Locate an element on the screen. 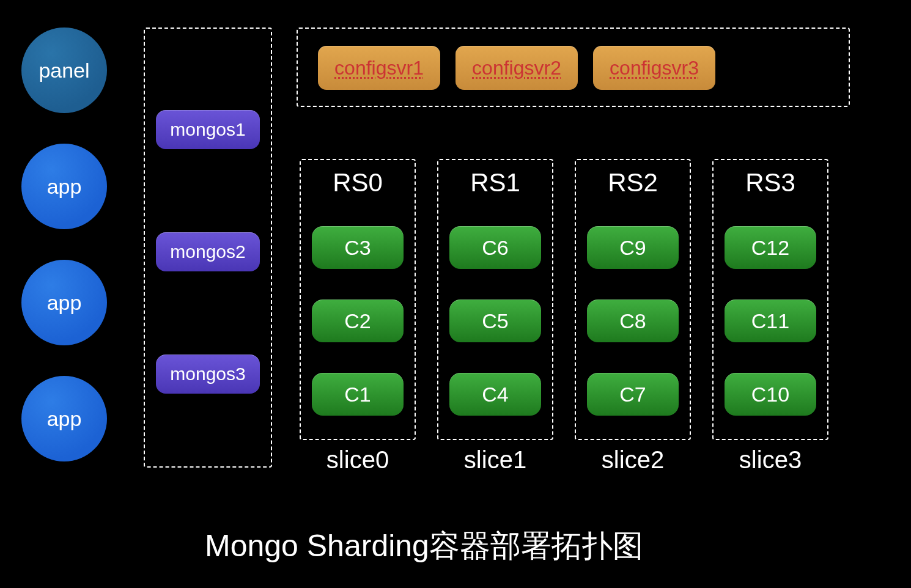 The image size is (911, 588). client-app-2: app is located at coordinates (64, 303).